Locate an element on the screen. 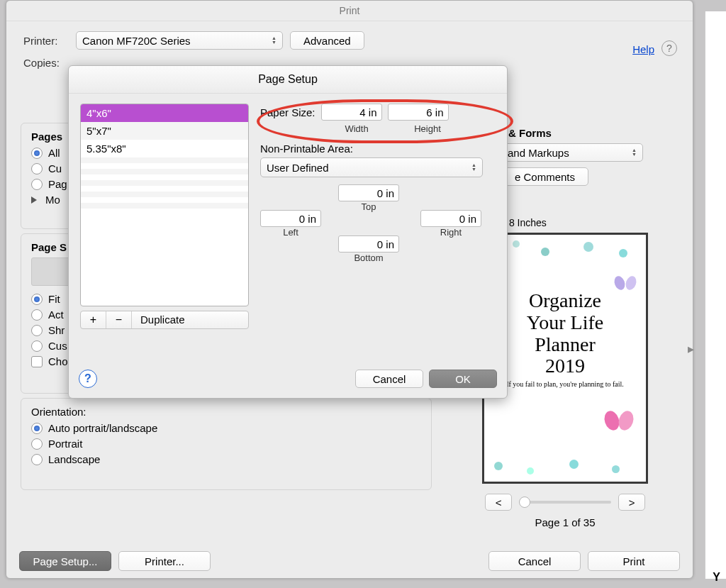 The image size is (726, 588). help-link: Help is located at coordinates (644, 50).